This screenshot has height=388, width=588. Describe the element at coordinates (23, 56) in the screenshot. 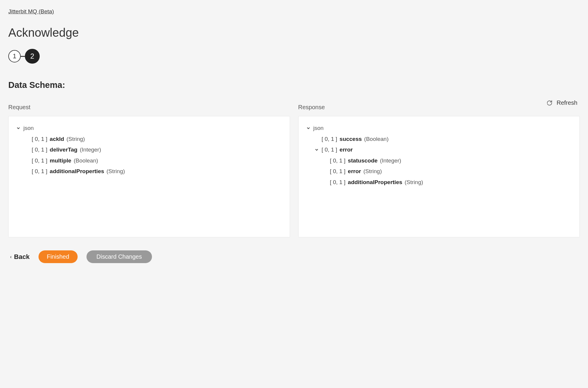

I see `step-connector` at that location.